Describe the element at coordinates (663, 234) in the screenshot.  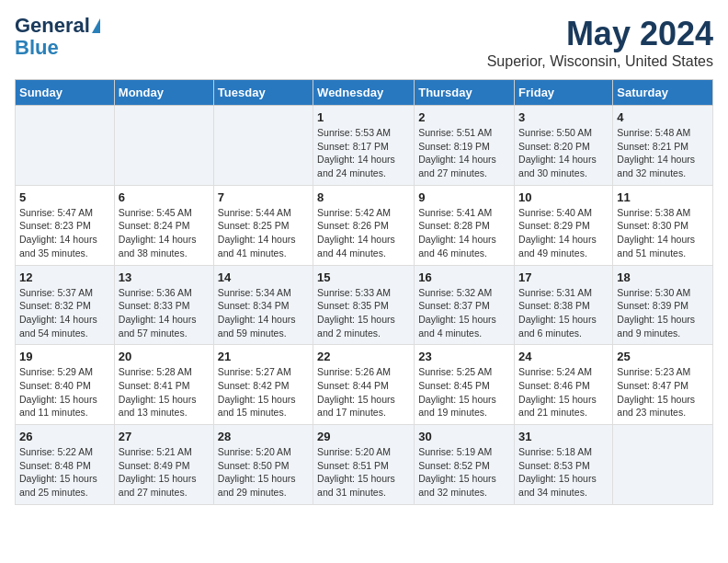
I see `day-detail: Sunrise: 5:38 AMSunset: 8:30 PMDaylight:…` at that location.